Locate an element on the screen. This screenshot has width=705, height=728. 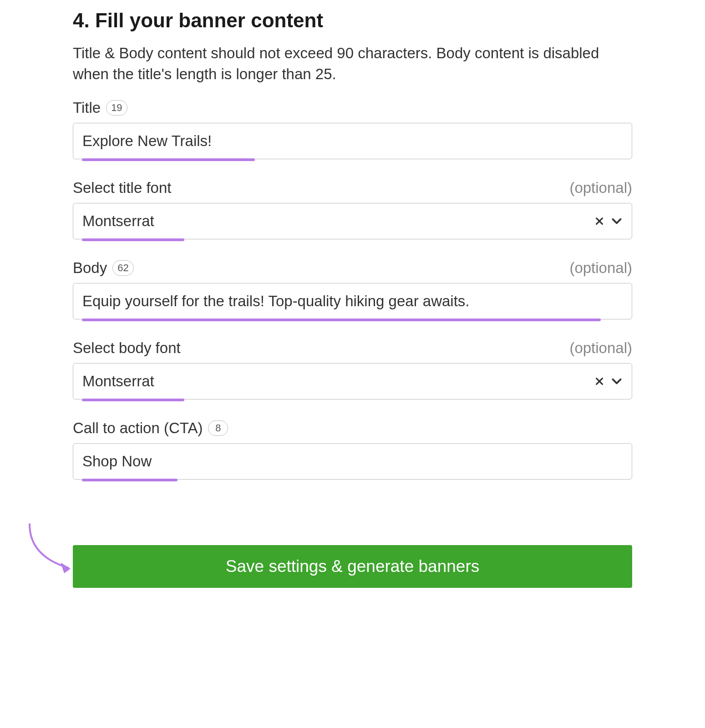
body-font-underline is located at coordinates (133, 400).